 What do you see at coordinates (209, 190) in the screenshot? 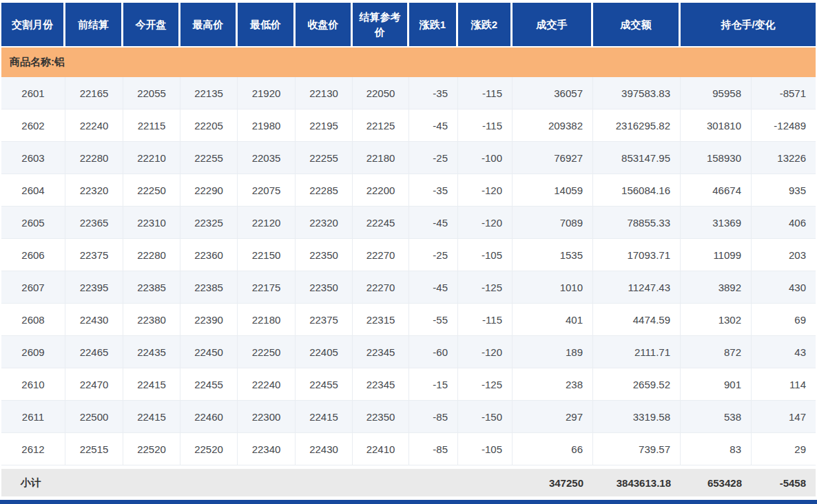
I see `cell-high: 22290` at bounding box center [209, 190].